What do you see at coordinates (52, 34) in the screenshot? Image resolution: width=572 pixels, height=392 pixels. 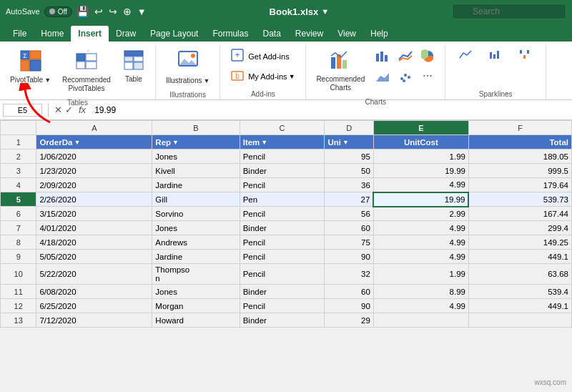 I see `tab-home: Home` at bounding box center [52, 34].